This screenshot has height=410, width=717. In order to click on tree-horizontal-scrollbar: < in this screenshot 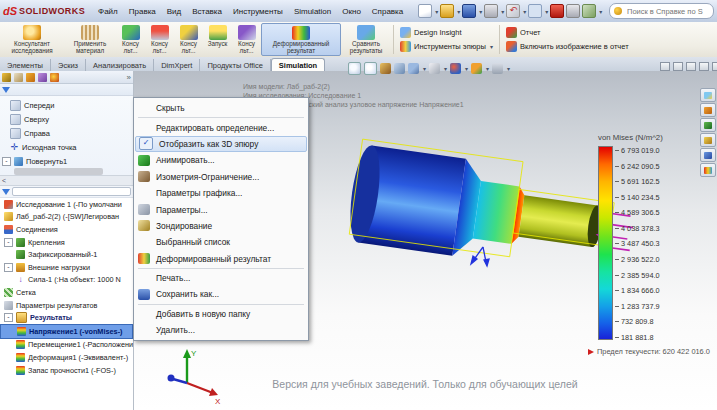, I will do `click(66, 180)`.